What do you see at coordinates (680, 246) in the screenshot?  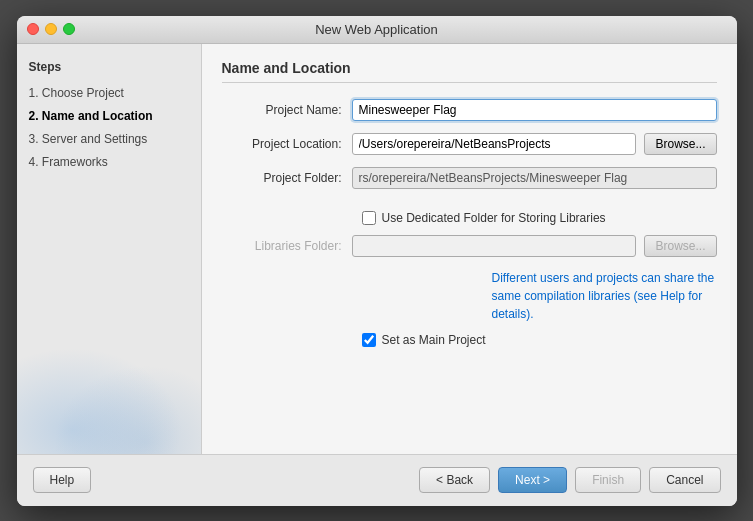 I see `libraries-browse-button: Browse...` at bounding box center [680, 246].